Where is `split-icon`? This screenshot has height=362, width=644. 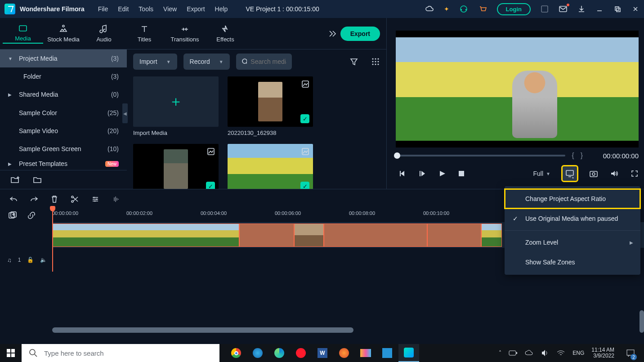
split-icon is located at coordinates (75, 199).